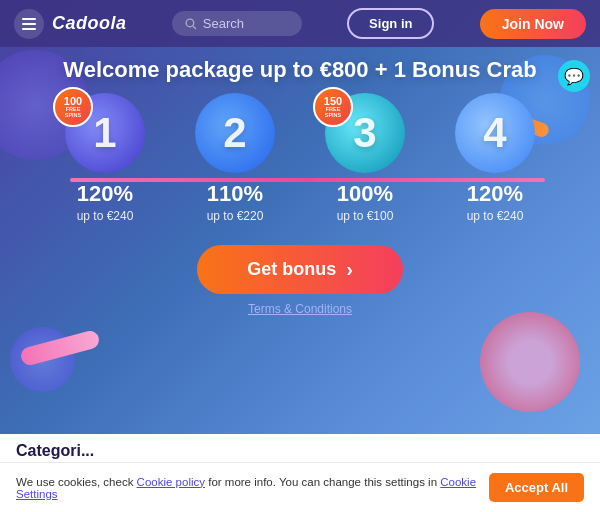 The width and height of the screenshot is (600, 512). What do you see at coordinates (574, 76) in the screenshot?
I see `chat-bubble-button: 💬` at bounding box center [574, 76].